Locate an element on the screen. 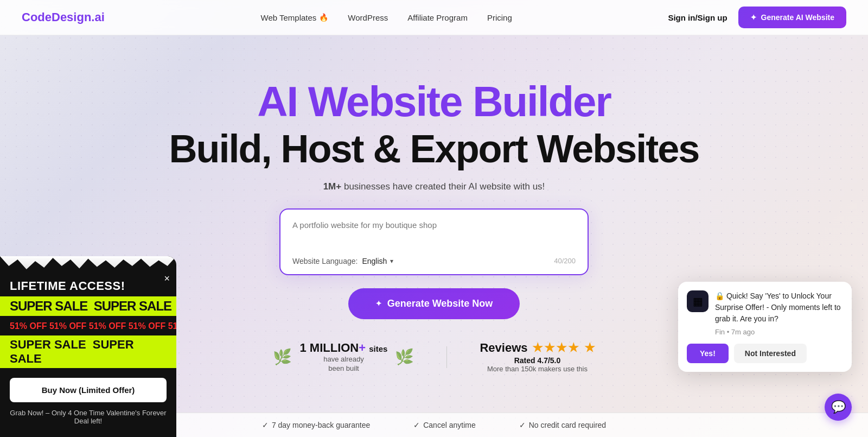 This screenshot has height=437, width=868. reviews-count: More than 150k makers use this is located at coordinates (537, 369).